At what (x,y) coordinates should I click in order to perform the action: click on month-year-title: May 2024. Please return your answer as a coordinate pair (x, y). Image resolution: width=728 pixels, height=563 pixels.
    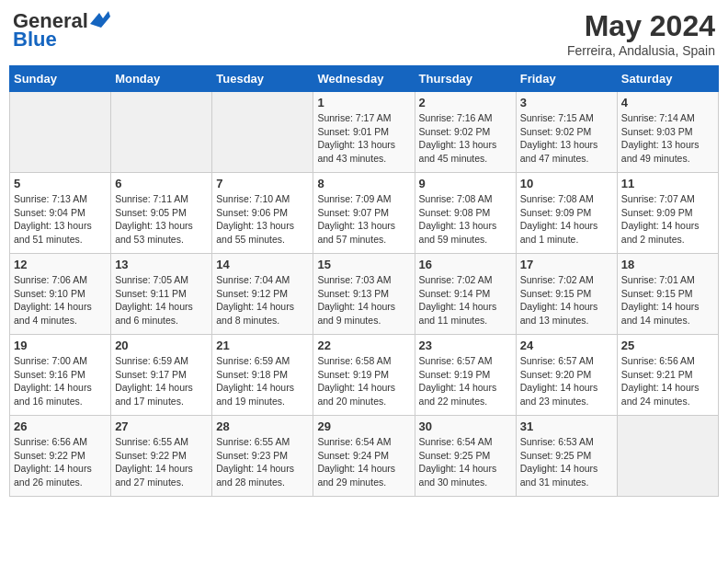
    Looking at the image, I should click on (642, 26).